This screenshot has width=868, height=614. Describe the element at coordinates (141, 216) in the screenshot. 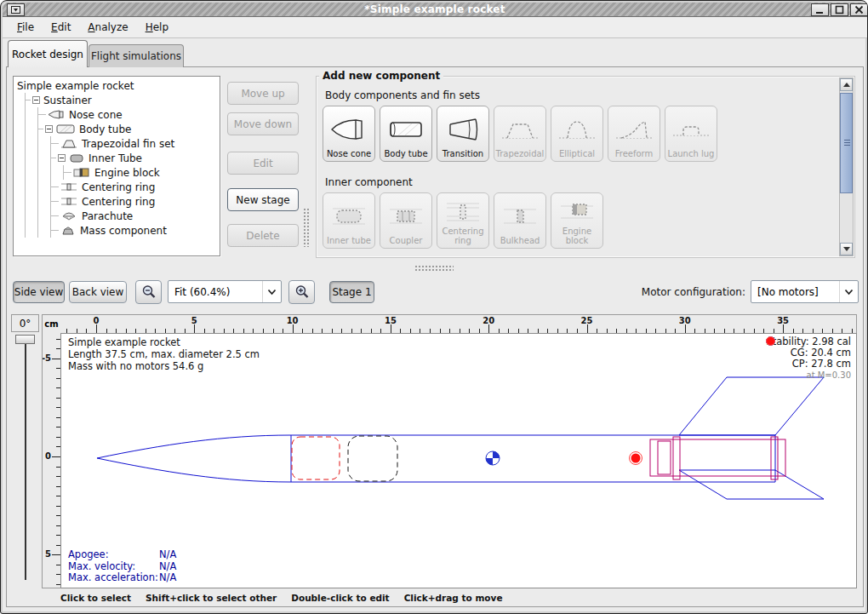

I see `tree-item-parachute: Parachute` at that location.